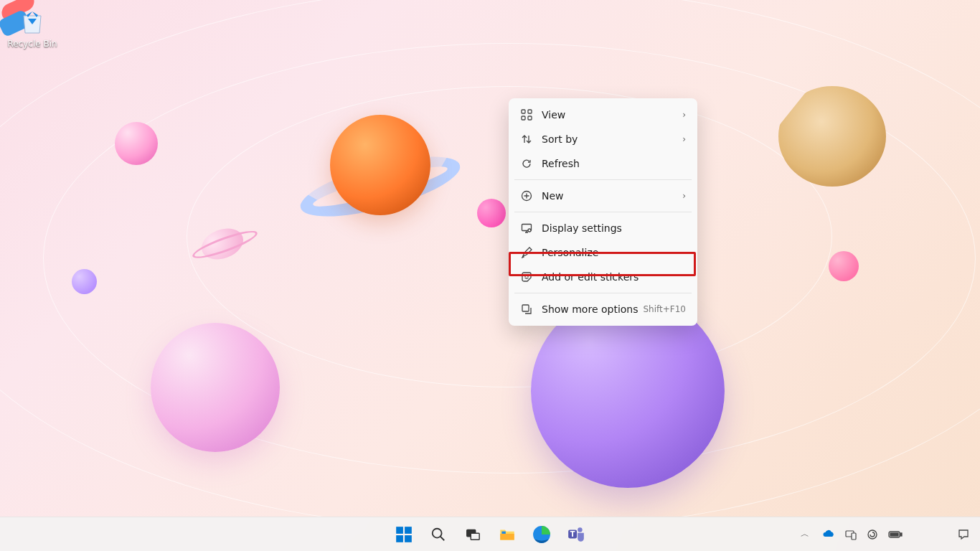 This screenshot has width=980, height=551. What do you see at coordinates (603, 115) in the screenshot?
I see `menu-item-view: View ›` at bounding box center [603, 115].